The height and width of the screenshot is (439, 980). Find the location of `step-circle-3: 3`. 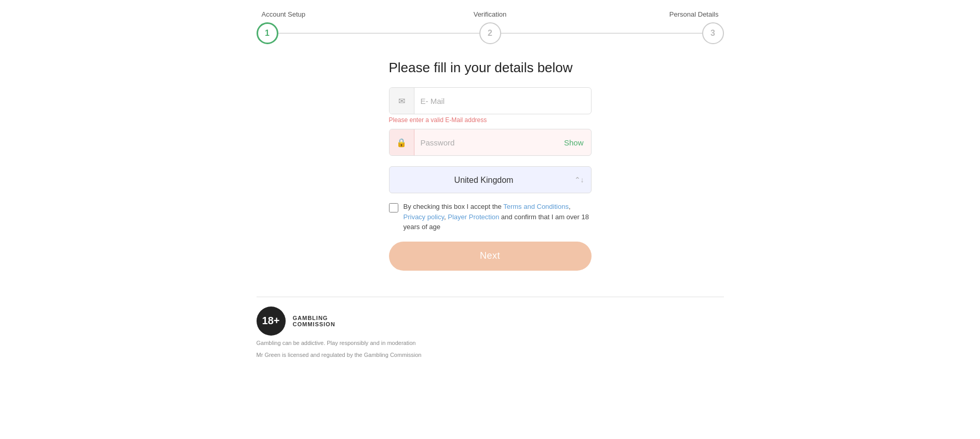

step-circle-3: 3 is located at coordinates (713, 33).